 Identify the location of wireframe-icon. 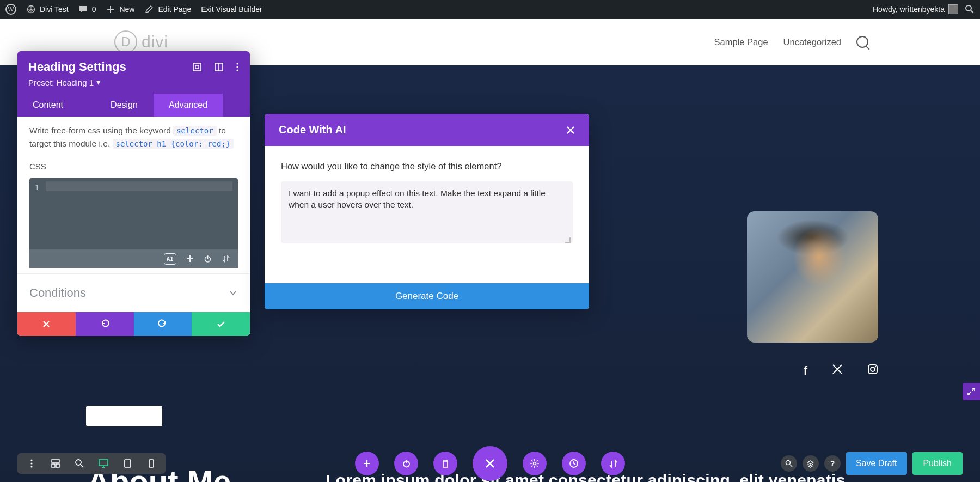
(56, 463).